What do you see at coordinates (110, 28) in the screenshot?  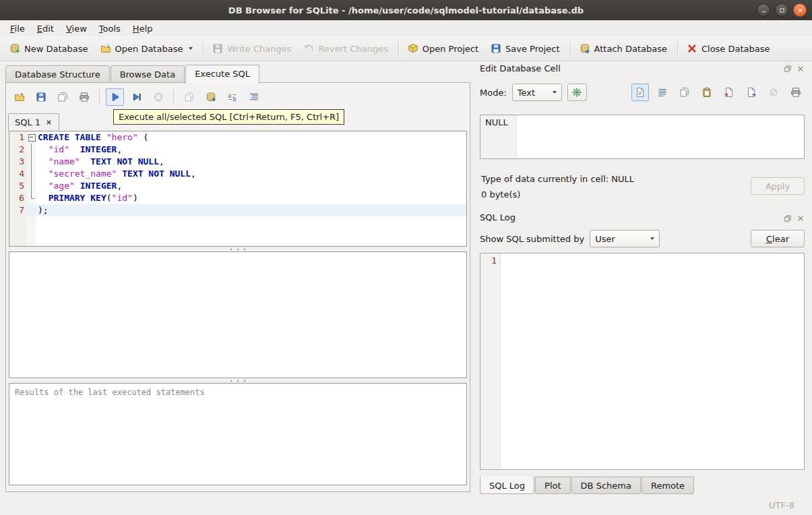 I see `menu-tools: Tools` at bounding box center [110, 28].